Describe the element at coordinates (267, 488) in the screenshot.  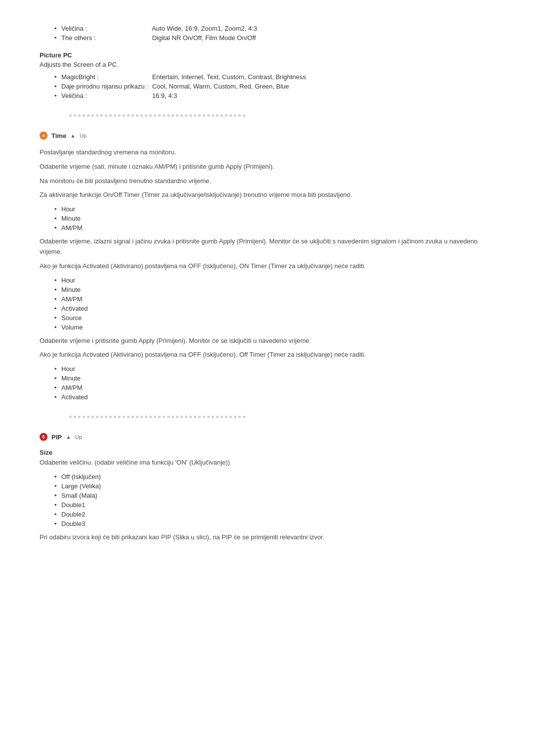
I see `pip-section: 5 PIP ▲ Up Size Odaberite veličinu. (oda…` at that location.